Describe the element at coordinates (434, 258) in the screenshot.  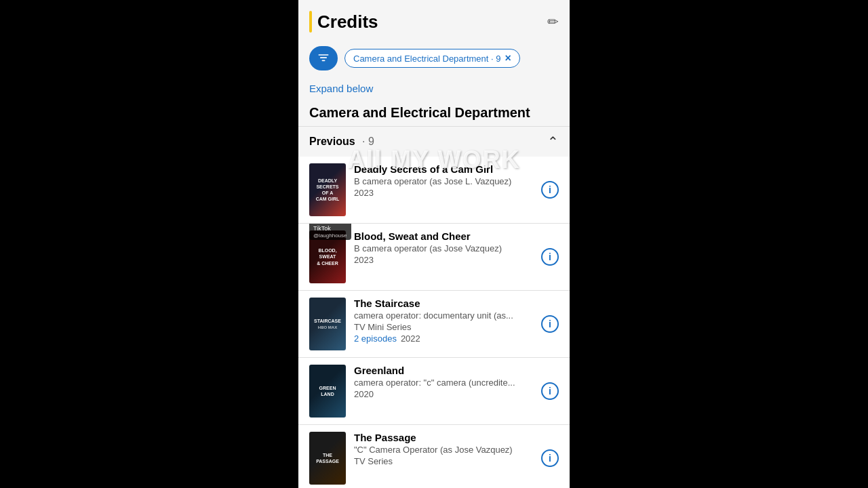
I see `credit-item: TikTok@laughhouse BLOOD,SWEAT& CHEER Blo…` at that location.